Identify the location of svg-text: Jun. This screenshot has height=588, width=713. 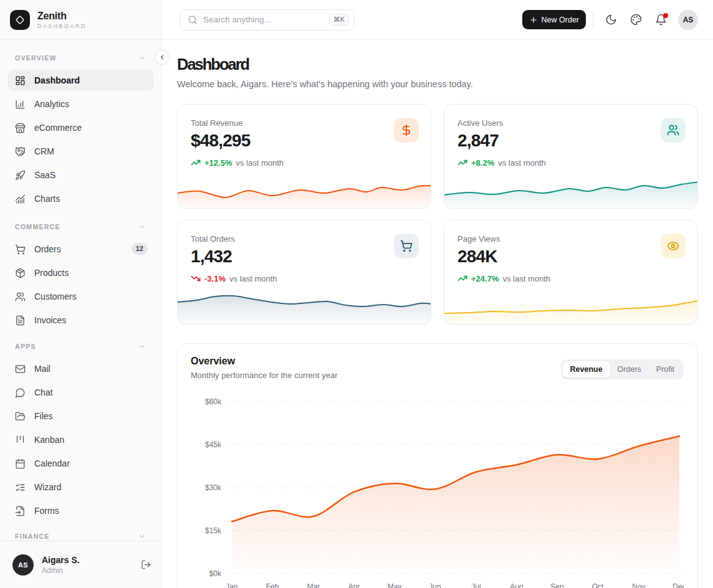
(435, 586).